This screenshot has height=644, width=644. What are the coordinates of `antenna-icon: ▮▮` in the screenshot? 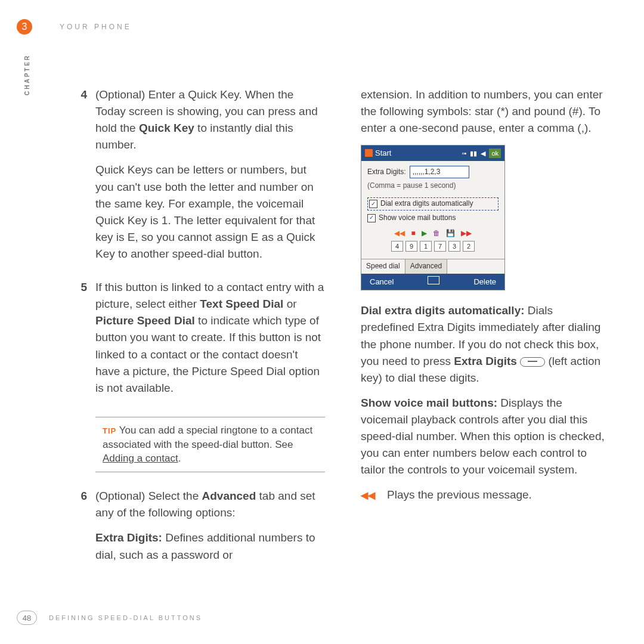 It's located at (473, 153).